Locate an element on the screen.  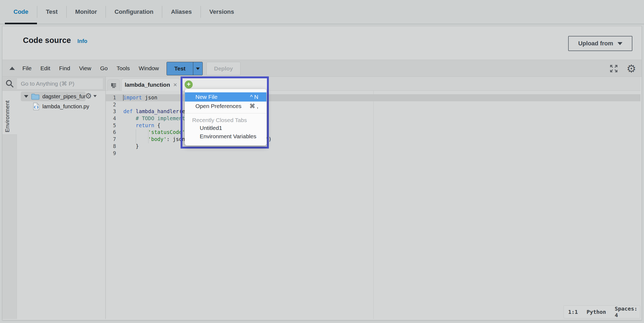
tab-list-icon is located at coordinates (114, 85).